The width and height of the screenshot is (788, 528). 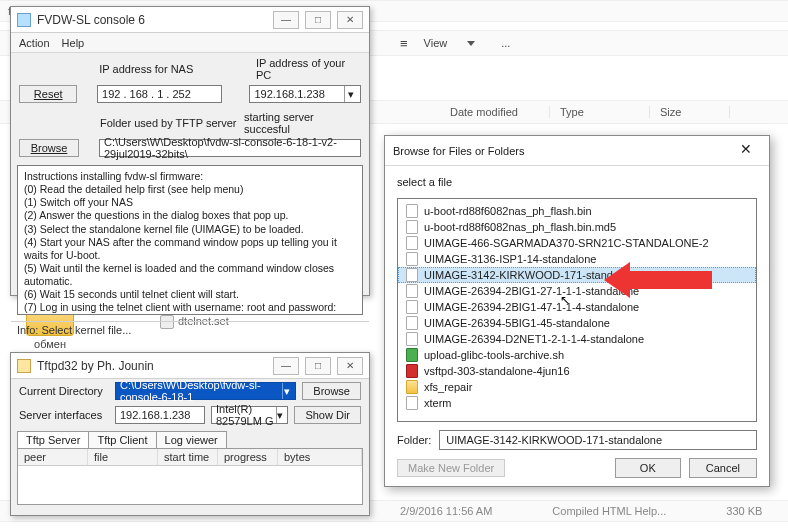 I want to click on file-item: UIMAGE-3136-ISP1-14-standalone, so click(x=577, y=259).